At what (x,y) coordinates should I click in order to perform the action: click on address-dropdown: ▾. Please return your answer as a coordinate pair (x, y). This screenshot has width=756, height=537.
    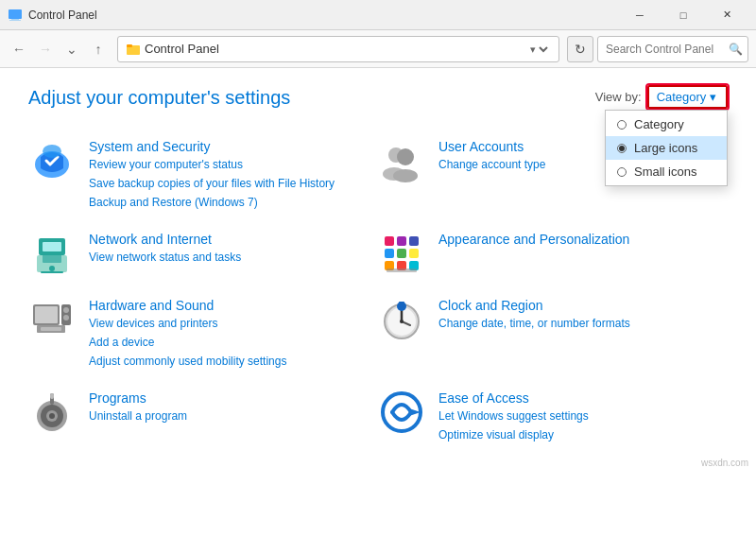
    Looking at the image, I should click on (539, 49).